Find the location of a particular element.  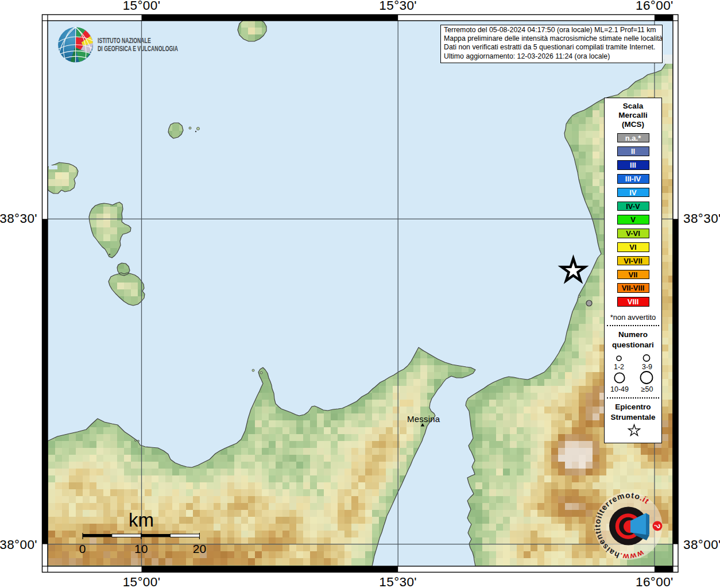

svg-text: km is located at coordinates (141, 520).